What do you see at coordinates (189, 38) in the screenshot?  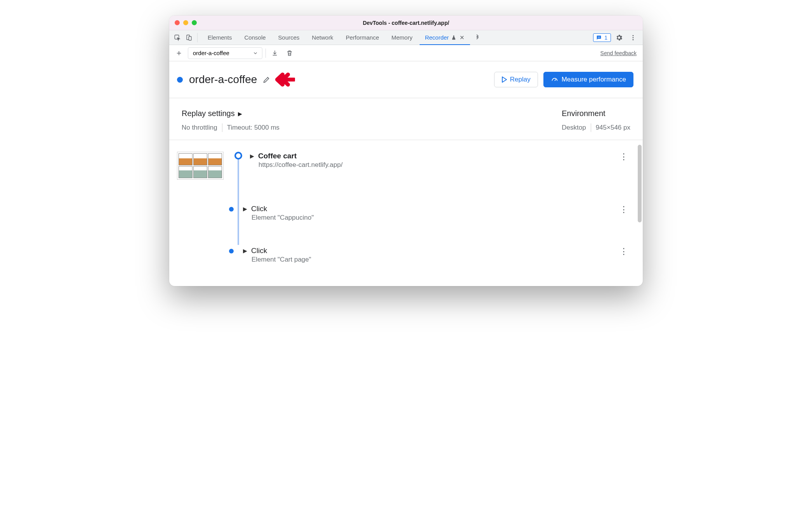 I see `device-toggle-icon` at bounding box center [189, 38].